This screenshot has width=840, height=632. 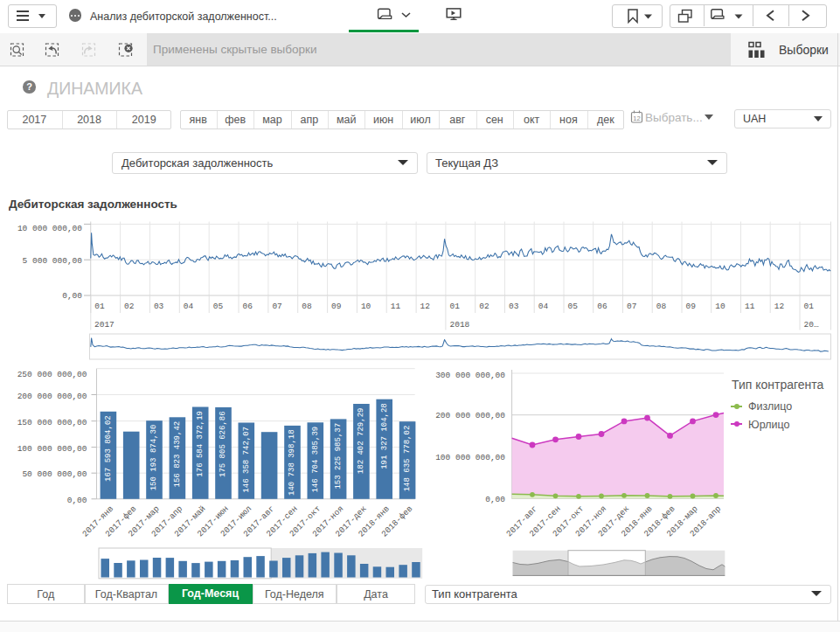 I want to click on svg-text: 153 225 985,37, so click(x=338, y=456).